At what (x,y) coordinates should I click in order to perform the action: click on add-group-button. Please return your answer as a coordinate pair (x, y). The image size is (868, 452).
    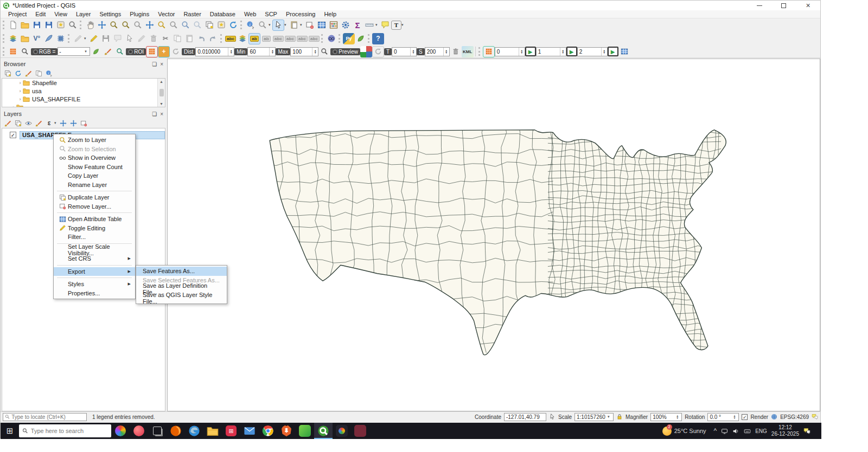
    Looking at the image, I should click on (18, 124).